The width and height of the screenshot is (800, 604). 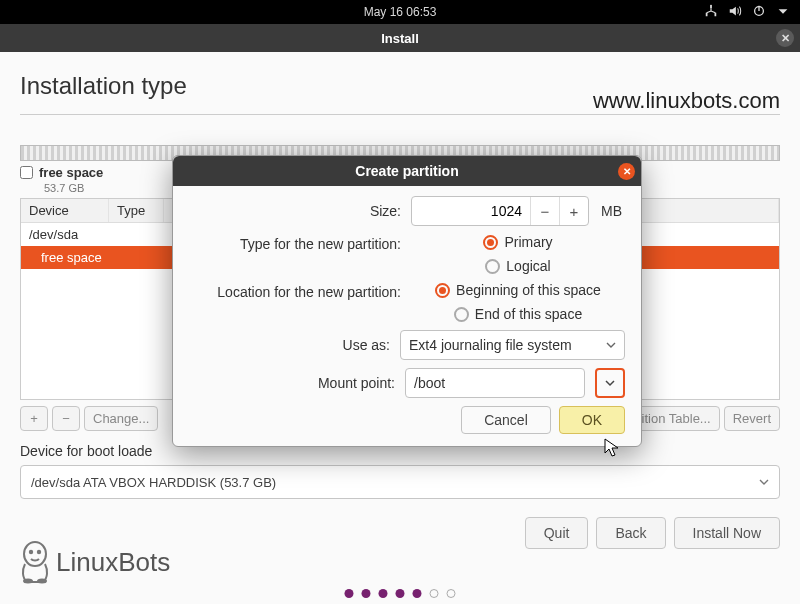 What do you see at coordinates (630, 533) in the screenshot?
I see `back-button: Back` at bounding box center [630, 533].